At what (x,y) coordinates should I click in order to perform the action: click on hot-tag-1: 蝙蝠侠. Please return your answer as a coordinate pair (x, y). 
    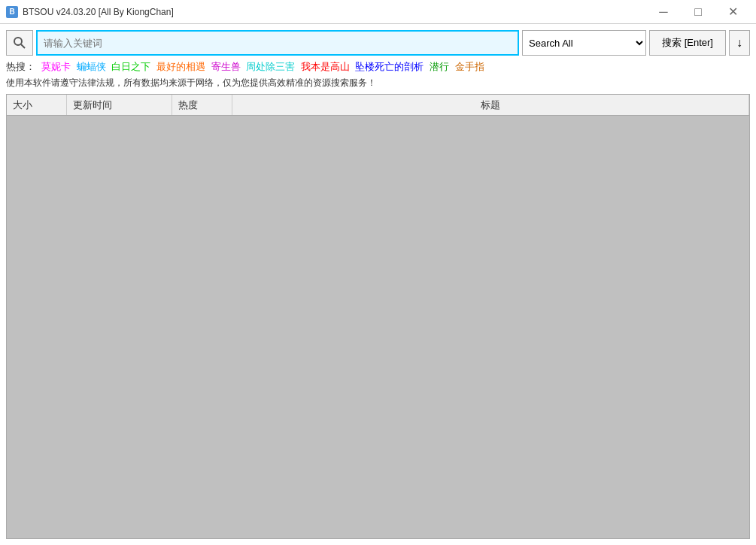
    Looking at the image, I should click on (92, 66).